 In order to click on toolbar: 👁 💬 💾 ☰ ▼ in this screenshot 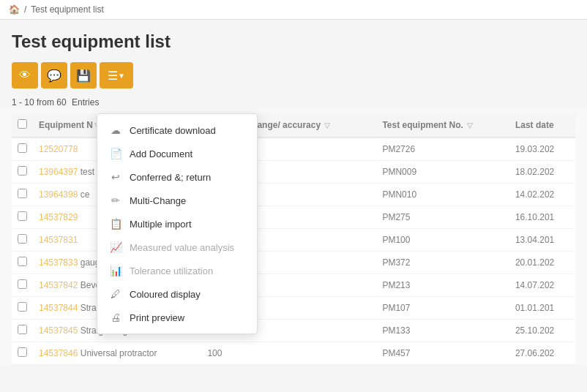, I will do `click(294, 75)`.